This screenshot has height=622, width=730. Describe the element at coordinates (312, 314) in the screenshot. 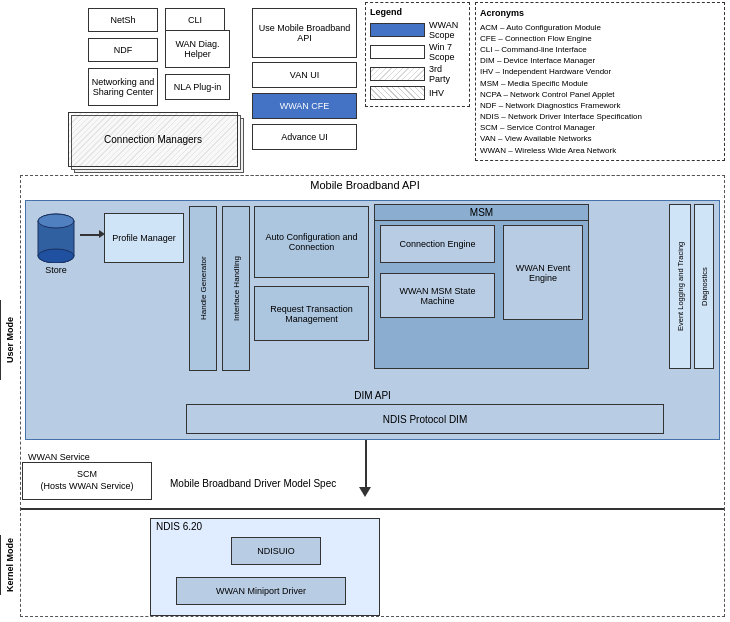

I see `request-transaction-box: Request Transaction Management` at that location.